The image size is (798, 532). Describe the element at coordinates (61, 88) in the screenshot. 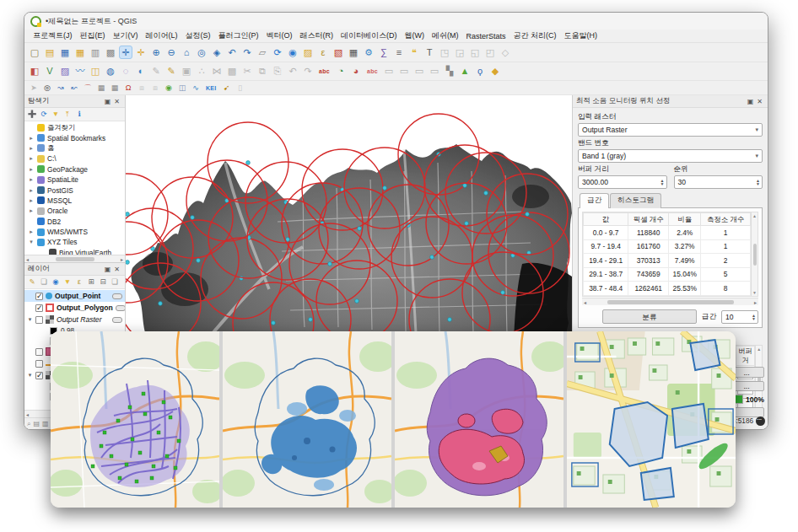

I see `trace-icon: ↝` at that location.